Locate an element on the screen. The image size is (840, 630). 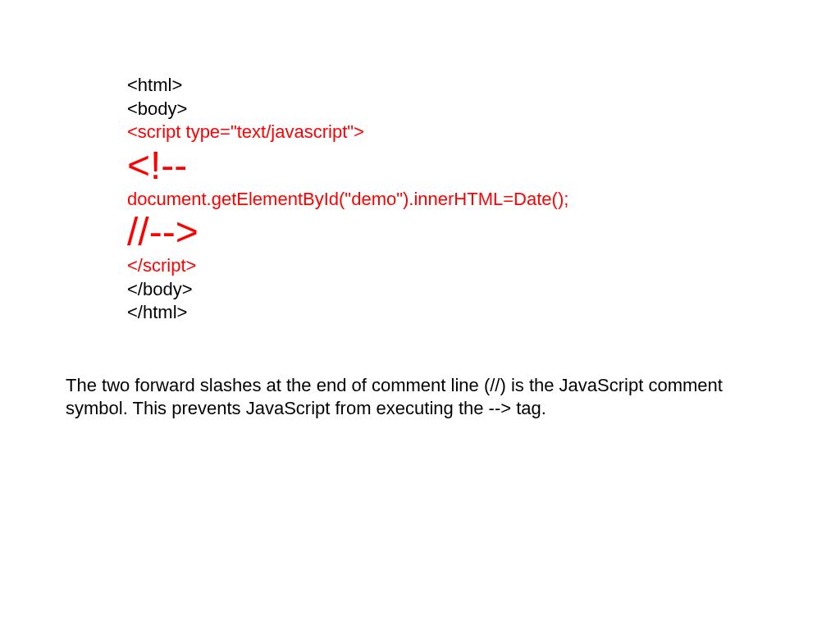
code-line-comment-open: <!-- is located at coordinates (453, 166).